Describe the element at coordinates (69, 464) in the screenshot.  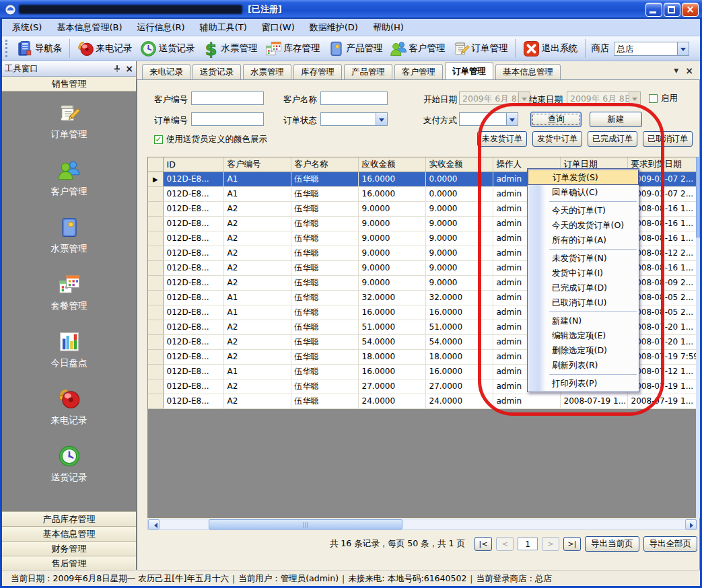
I see `sidebar-item: 送货记录` at that location.